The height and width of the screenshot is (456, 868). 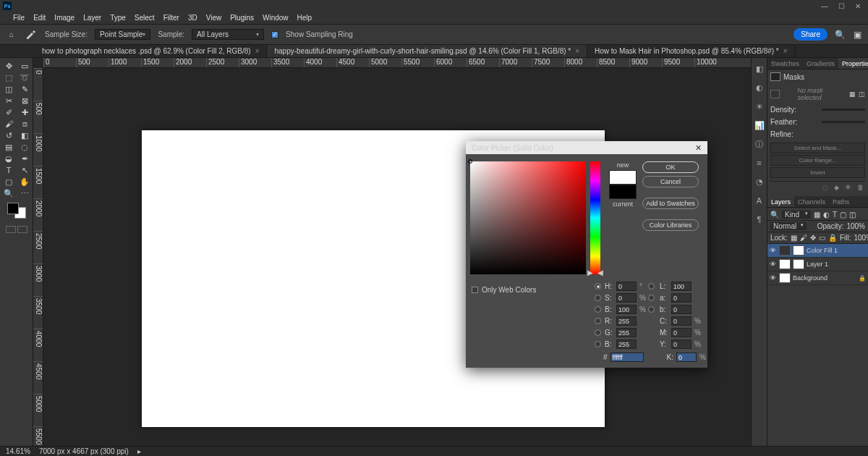 I want to click on dialog-close-icon: ✕, so click(x=699, y=148).